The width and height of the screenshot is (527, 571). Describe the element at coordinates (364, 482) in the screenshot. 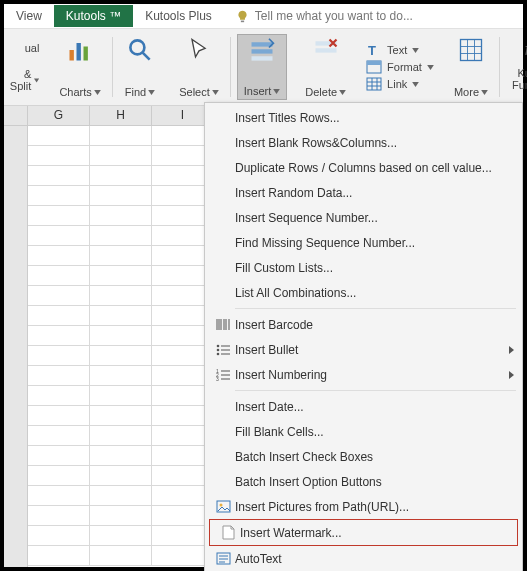

I see `menu-batch-option-buttons: Batch Insert Option Buttons` at that location.